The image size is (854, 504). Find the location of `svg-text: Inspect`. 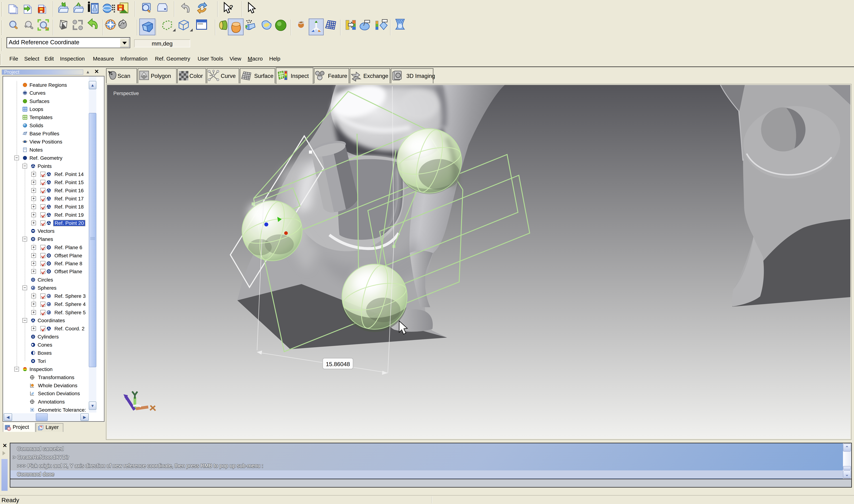

svg-text: Inspect is located at coordinates (300, 76).